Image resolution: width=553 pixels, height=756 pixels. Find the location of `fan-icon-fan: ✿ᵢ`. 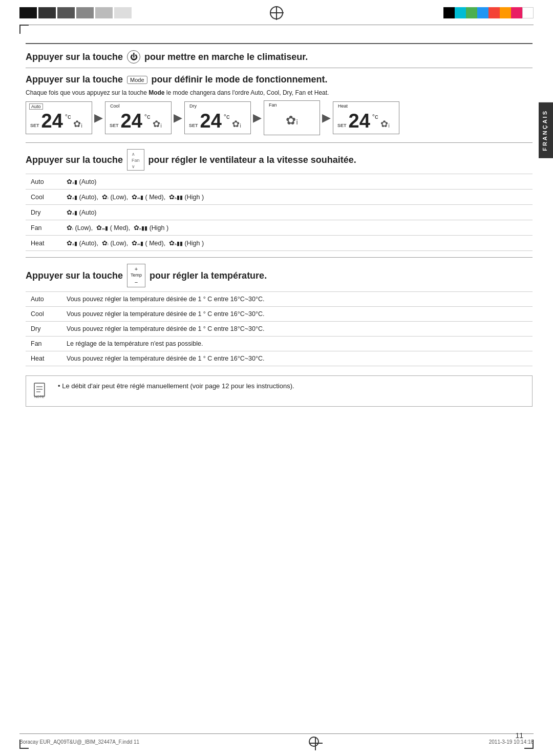

fan-icon-fan: ✿ᵢ is located at coordinates (292, 120).